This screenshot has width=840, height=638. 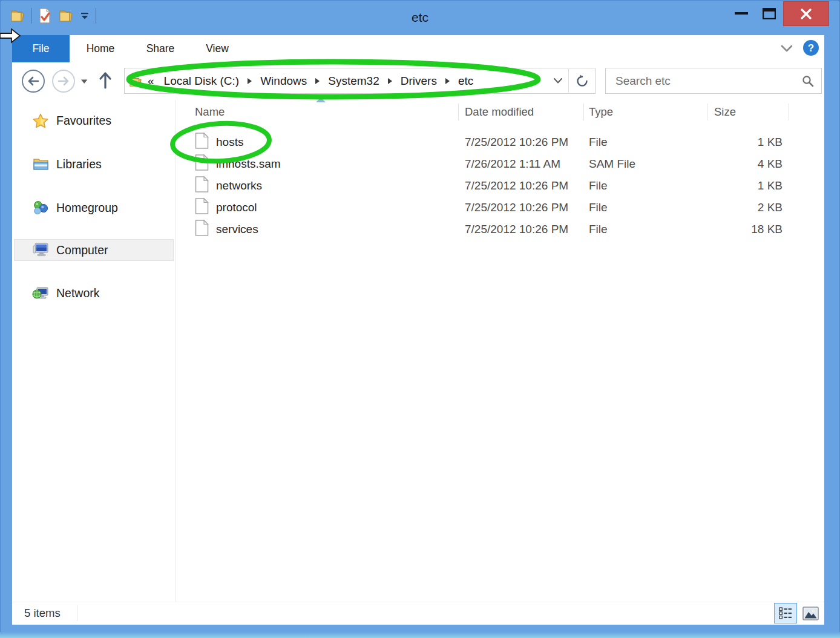 What do you see at coordinates (84, 121) in the screenshot?
I see `sidebar-item-label: Favourites` at bounding box center [84, 121].